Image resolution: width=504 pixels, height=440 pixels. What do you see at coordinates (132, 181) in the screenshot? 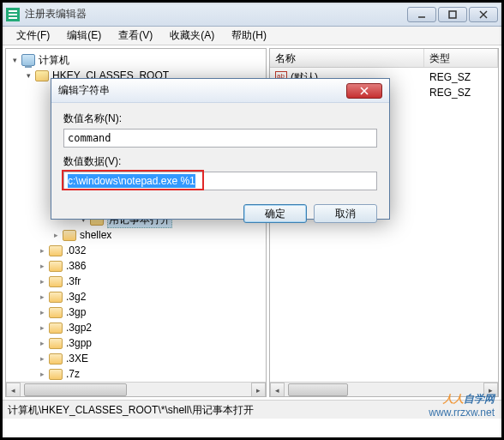
I see `value-data-text: c:\windows\notepad.exe %1` at bounding box center [132, 181].